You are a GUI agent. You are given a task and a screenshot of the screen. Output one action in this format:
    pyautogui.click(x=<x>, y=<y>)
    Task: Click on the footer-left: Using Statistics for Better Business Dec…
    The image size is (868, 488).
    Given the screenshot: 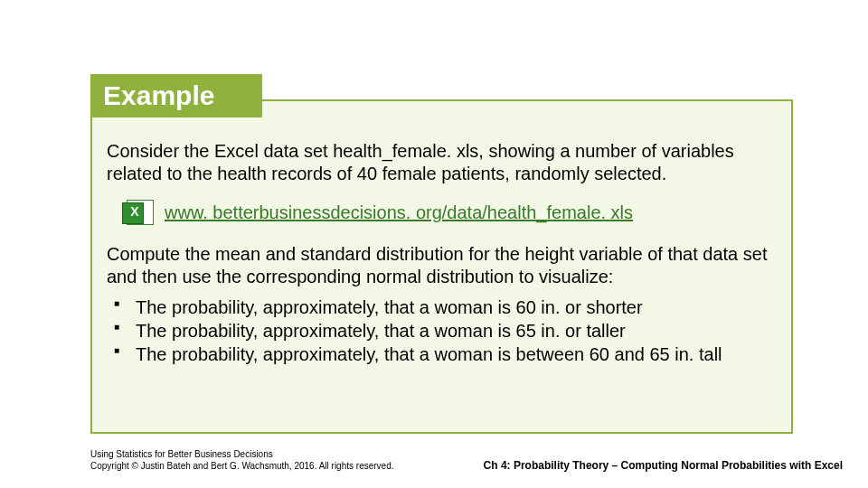 What is the action you would take?
    pyautogui.click(x=242, y=460)
    